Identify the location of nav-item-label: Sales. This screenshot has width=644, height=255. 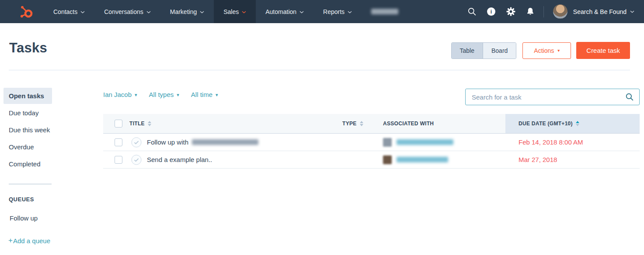
(231, 12).